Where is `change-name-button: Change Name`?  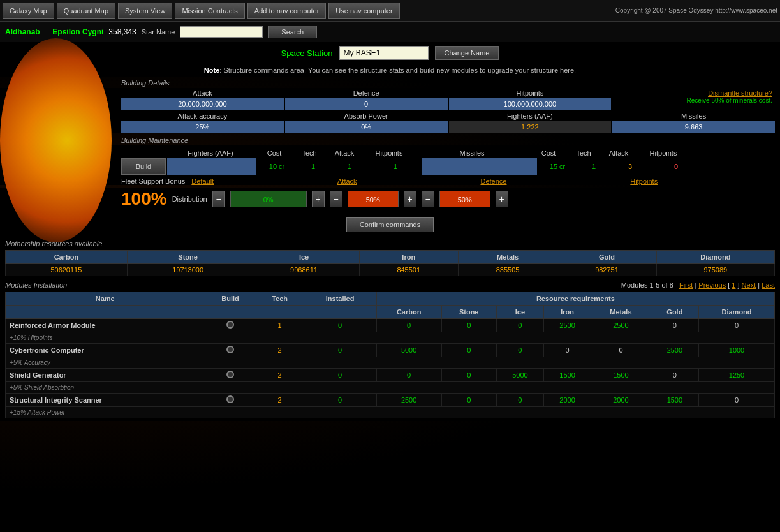
change-name-button: Change Name is located at coordinates (467, 53).